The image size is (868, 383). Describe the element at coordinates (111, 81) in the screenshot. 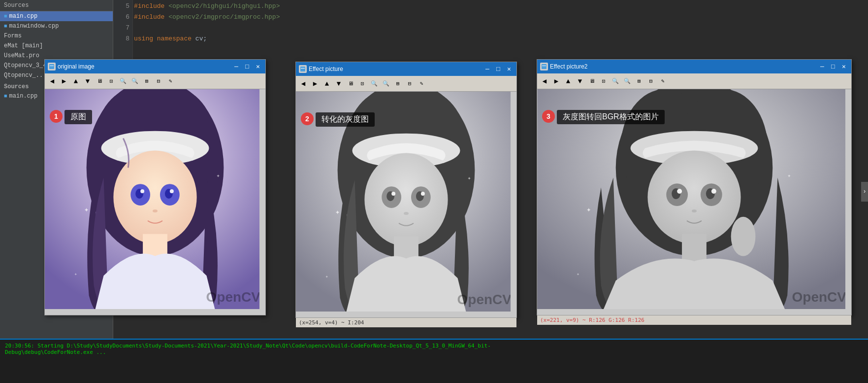

I see `tool6-orig: ⊡` at that location.